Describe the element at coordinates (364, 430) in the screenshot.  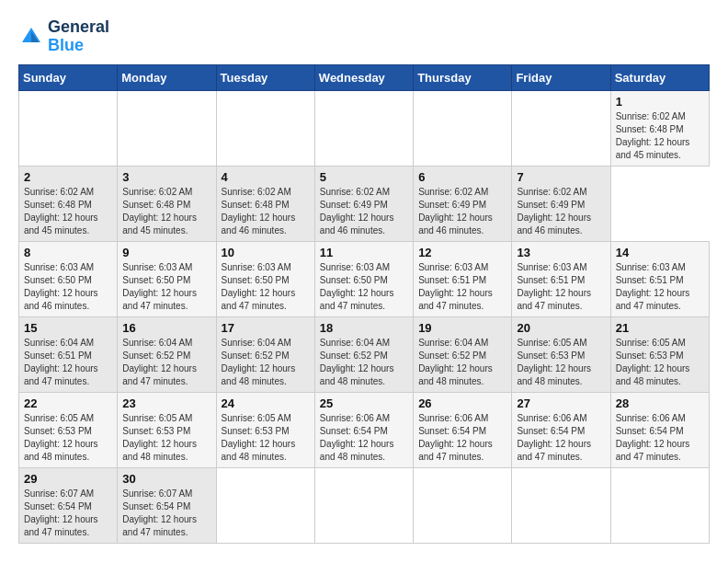
I see `day-cell-25: 25 Sunrise: 6:06 AMSunset: 6:54 PMDaylig…` at that location.